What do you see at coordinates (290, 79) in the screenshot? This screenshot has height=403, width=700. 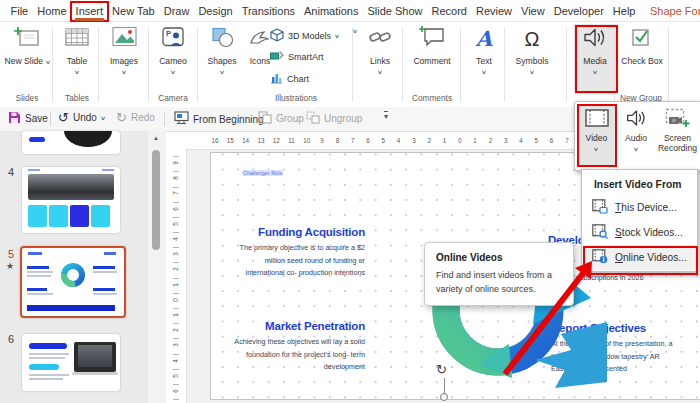 I see `chart-button: Chart` at bounding box center [290, 79].